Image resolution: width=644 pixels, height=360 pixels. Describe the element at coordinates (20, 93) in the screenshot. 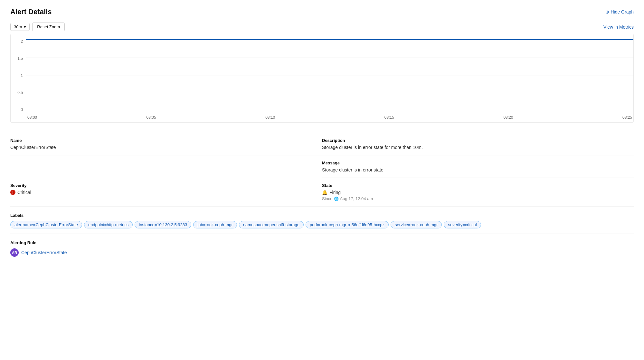

I see `y-label-0-5: 0.5` at that location.